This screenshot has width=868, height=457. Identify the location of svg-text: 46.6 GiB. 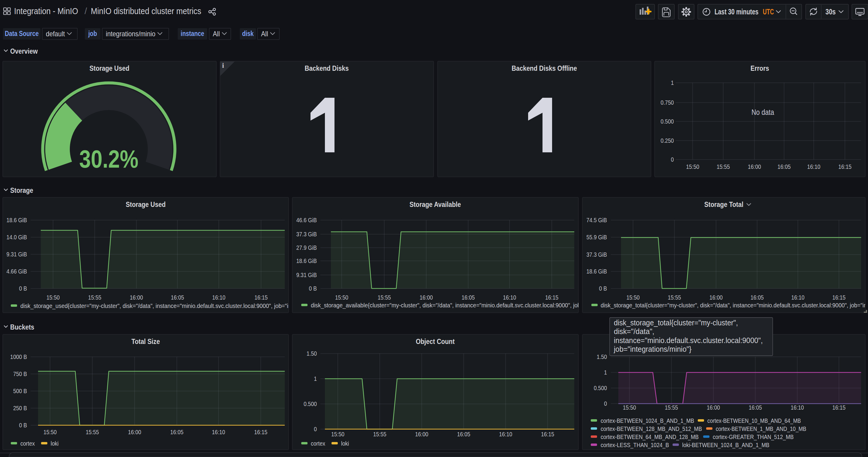
(307, 220).